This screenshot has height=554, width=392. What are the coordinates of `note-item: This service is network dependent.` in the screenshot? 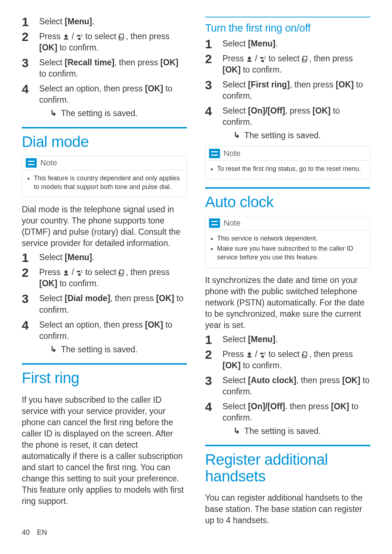 It's located at (291, 238).